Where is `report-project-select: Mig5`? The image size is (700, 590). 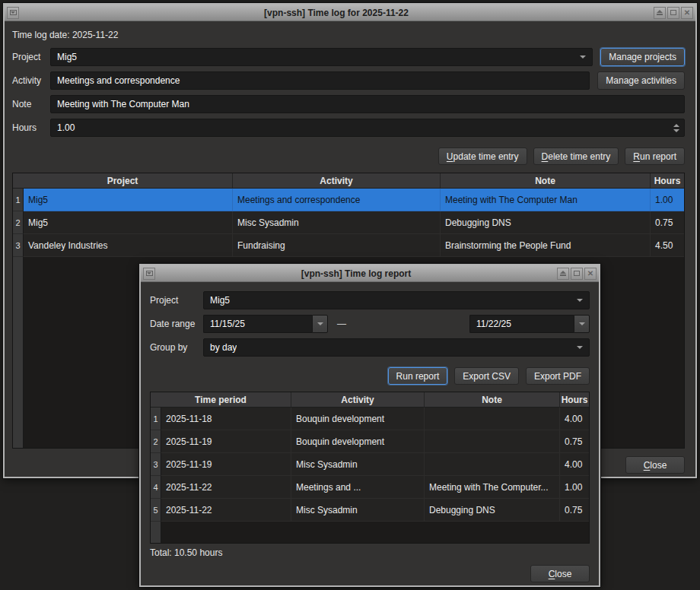 report-project-select: Mig5 is located at coordinates (396, 300).